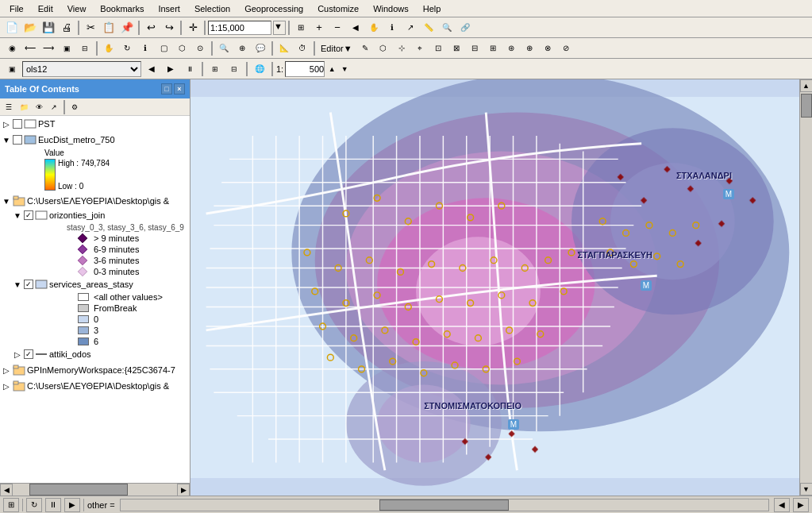  I want to click on check-pst, so click(17, 124).